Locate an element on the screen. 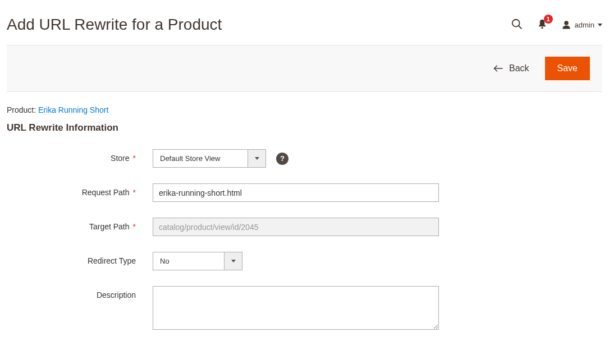  arrow-left-icon is located at coordinates (498, 68).